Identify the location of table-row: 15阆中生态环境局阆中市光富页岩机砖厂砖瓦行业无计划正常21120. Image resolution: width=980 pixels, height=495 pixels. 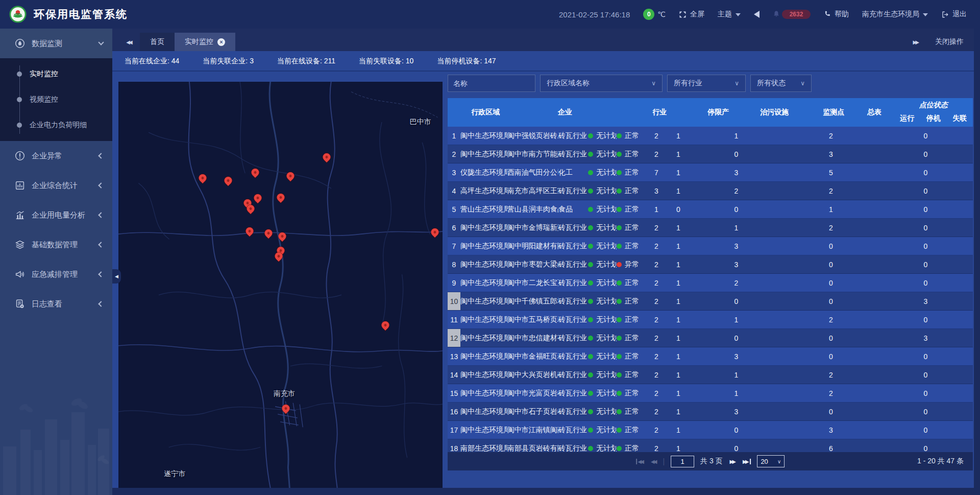
(710, 393).